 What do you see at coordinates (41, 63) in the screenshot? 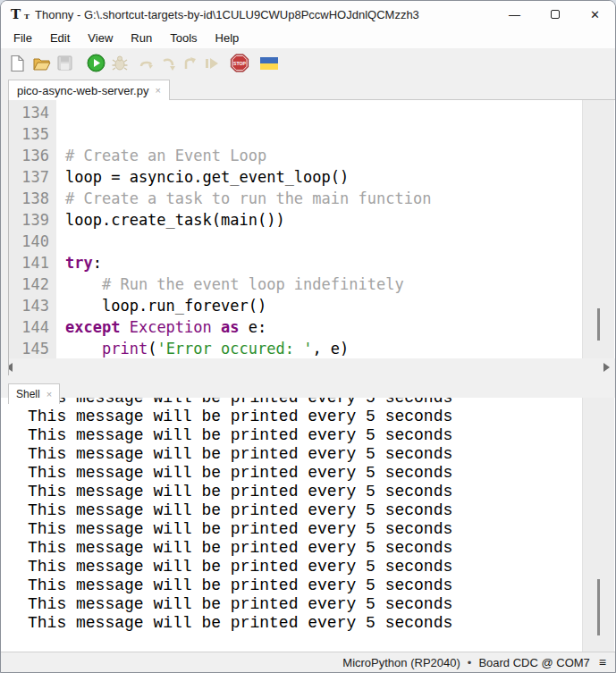
I see `open-file-button` at bounding box center [41, 63].